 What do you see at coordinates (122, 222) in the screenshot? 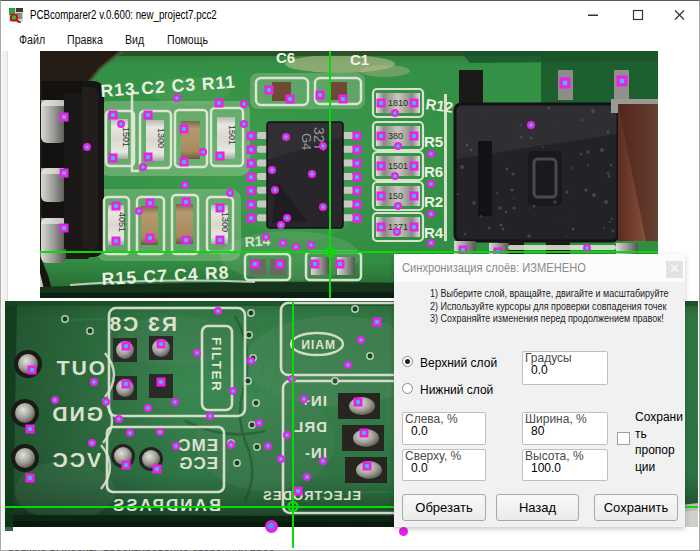
I see `svg-text: 4051` at bounding box center [122, 222].